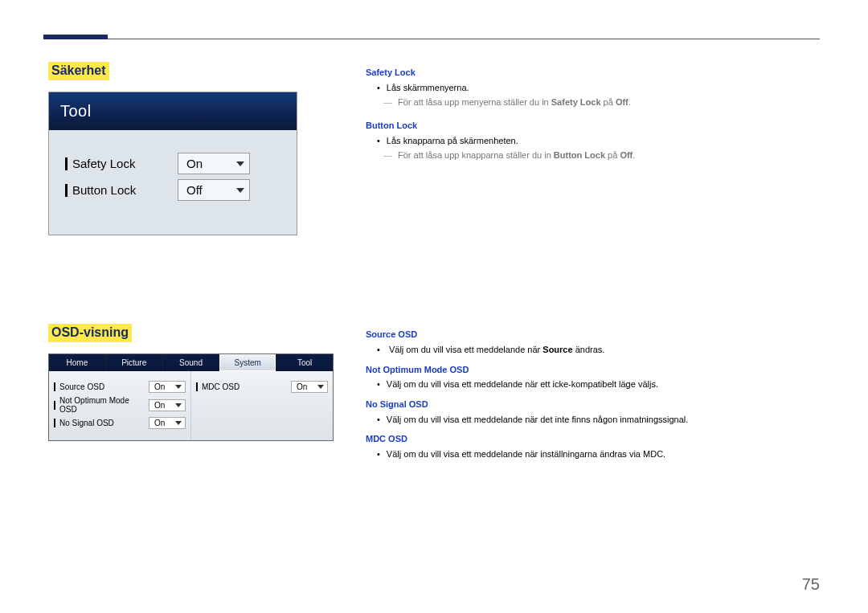 This screenshot has height=613, width=868. I want to click on osd-row-notopt: Not Optimum Mode OSD On, so click(120, 405).